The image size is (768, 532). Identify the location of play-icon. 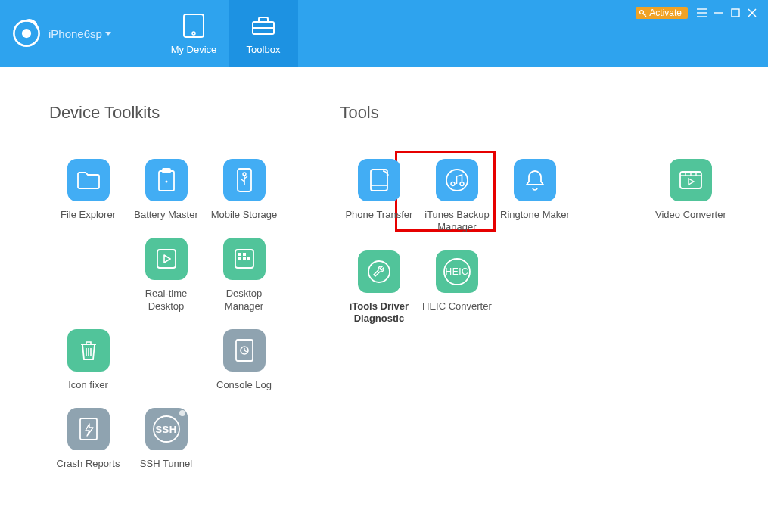
(166, 259).